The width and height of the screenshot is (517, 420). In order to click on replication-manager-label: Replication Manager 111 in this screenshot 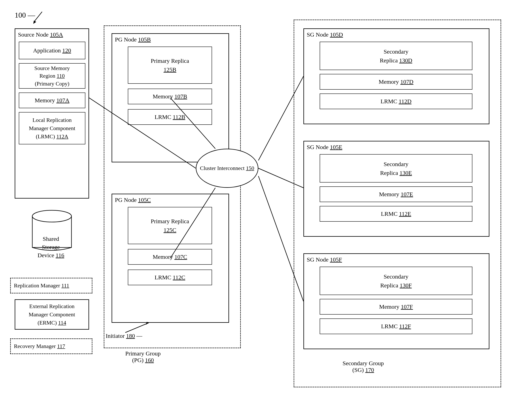, I will do `click(42, 285)`.